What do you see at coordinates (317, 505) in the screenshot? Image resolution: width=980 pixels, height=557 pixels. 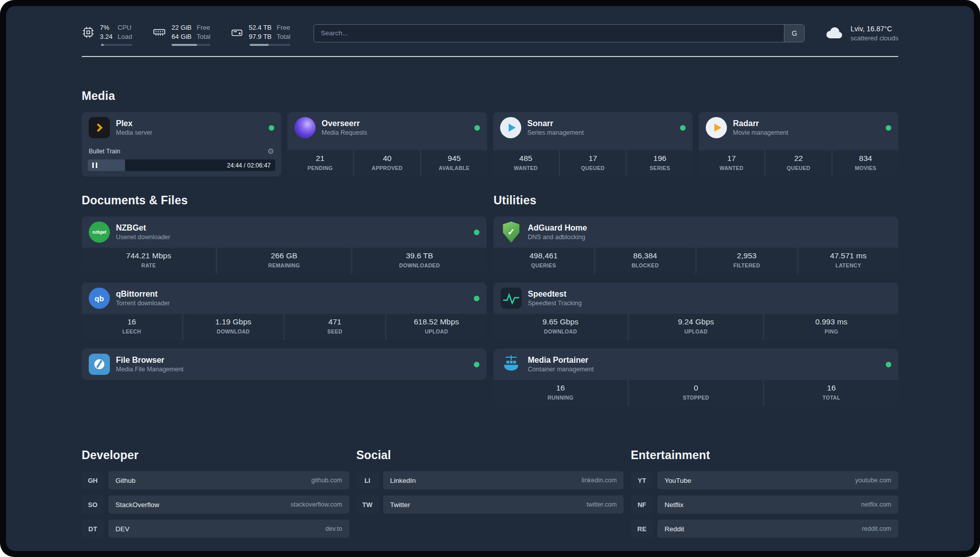 I see `bookmark-domain: stackoverflow.com` at bounding box center [317, 505].